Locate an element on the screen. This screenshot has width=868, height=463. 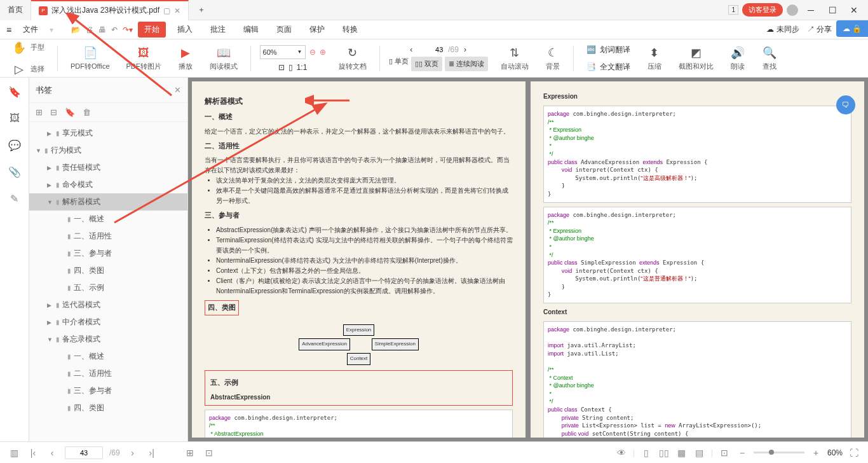
page-prev-icon: ‹ is located at coordinates (411, 50).